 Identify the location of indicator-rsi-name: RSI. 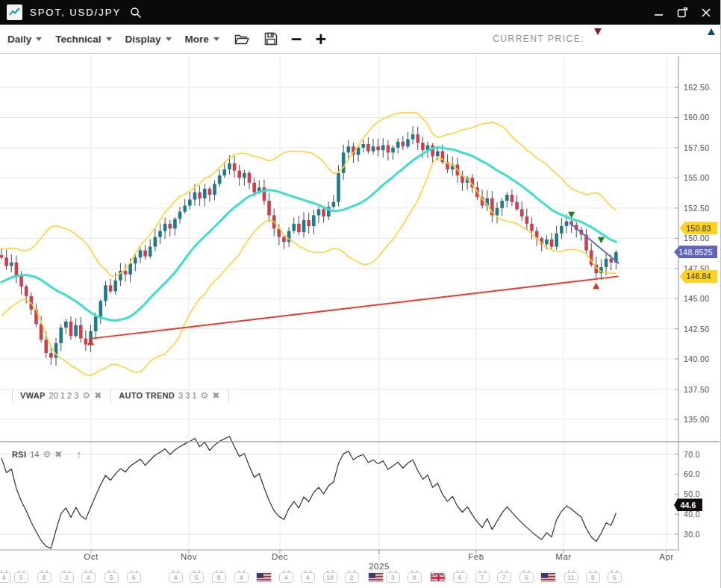
(19, 454).